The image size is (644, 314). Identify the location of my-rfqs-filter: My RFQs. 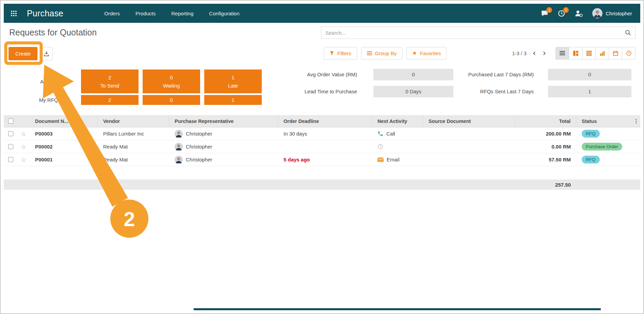
(35, 100).